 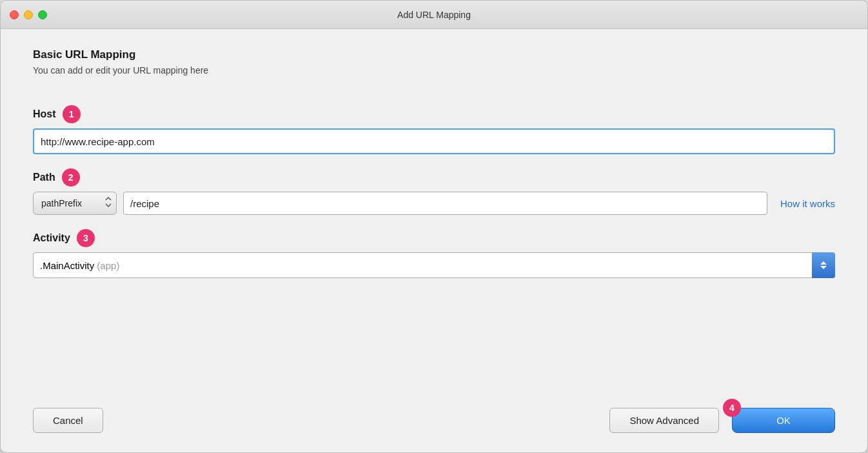 What do you see at coordinates (434, 265) in the screenshot?
I see `activity-select-wrapper: .MainActivity (app)` at bounding box center [434, 265].